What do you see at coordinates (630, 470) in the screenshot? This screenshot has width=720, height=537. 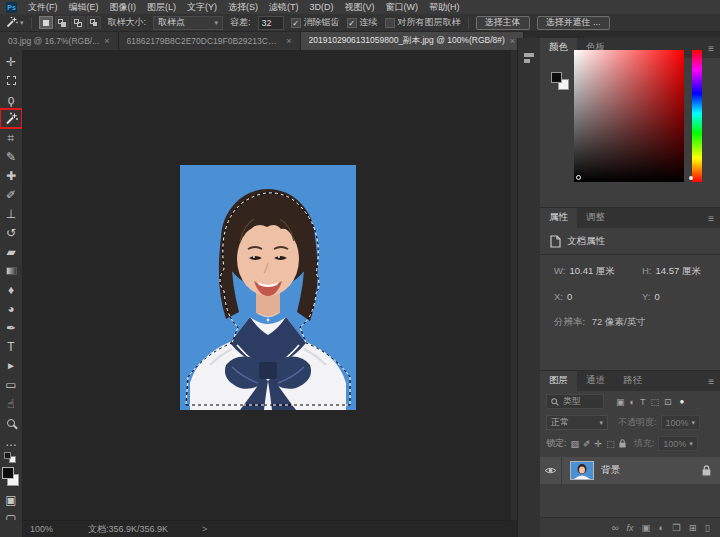 I see `layer-row-background: 背景` at bounding box center [630, 470].